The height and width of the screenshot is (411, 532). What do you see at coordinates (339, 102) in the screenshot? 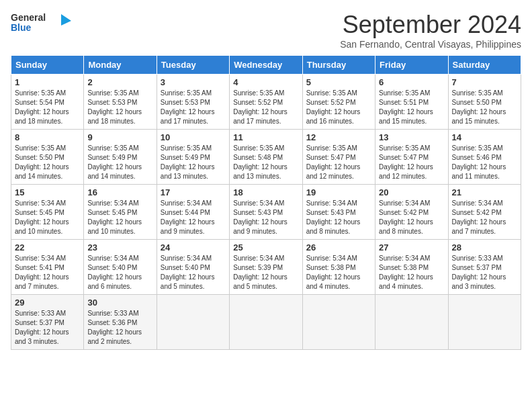
I see `calendar-day-5: 5Sunrise: 5:35 AMSunset: 5:52 PMDaylight…` at bounding box center [339, 102].